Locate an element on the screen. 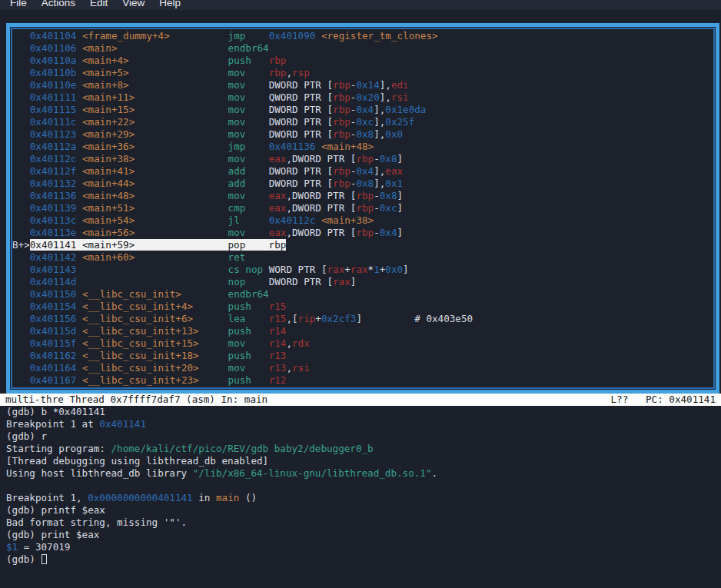 This screenshot has width=721, height=588. status-pc-info: L?? PC: 0x401141 is located at coordinates (663, 400).